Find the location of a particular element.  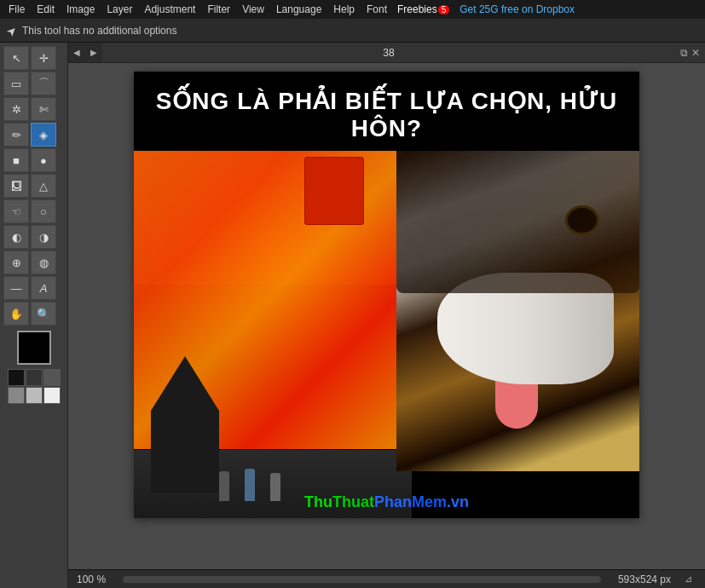

tool-row-6: ⛾ △ is located at coordinates (34, 186).